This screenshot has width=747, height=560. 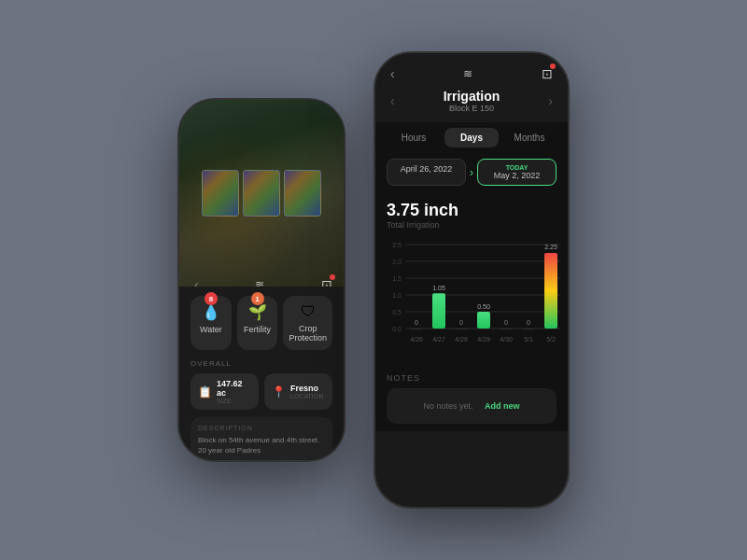 I want to click on total-value: 3.75 inch, so click(x=472, y=211).